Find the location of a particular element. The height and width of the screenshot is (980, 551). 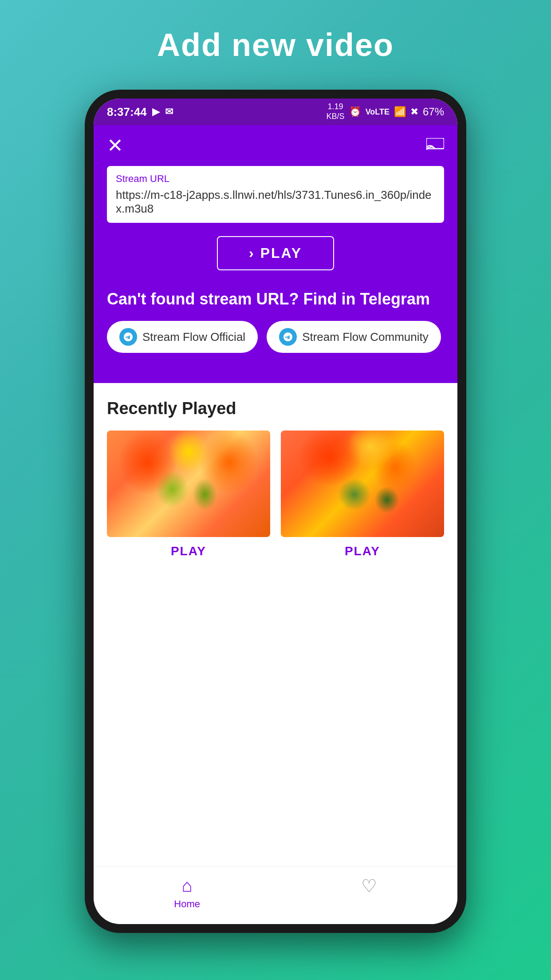

video-card-2: PLAY is located at coordinates (362, 494).